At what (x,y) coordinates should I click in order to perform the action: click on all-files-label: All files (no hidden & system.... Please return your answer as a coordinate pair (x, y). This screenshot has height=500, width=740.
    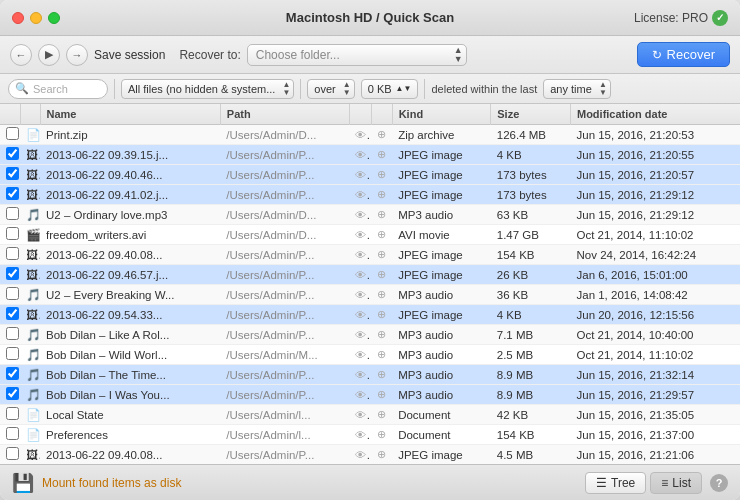
    Looking at the image, I should click on (202, 89).